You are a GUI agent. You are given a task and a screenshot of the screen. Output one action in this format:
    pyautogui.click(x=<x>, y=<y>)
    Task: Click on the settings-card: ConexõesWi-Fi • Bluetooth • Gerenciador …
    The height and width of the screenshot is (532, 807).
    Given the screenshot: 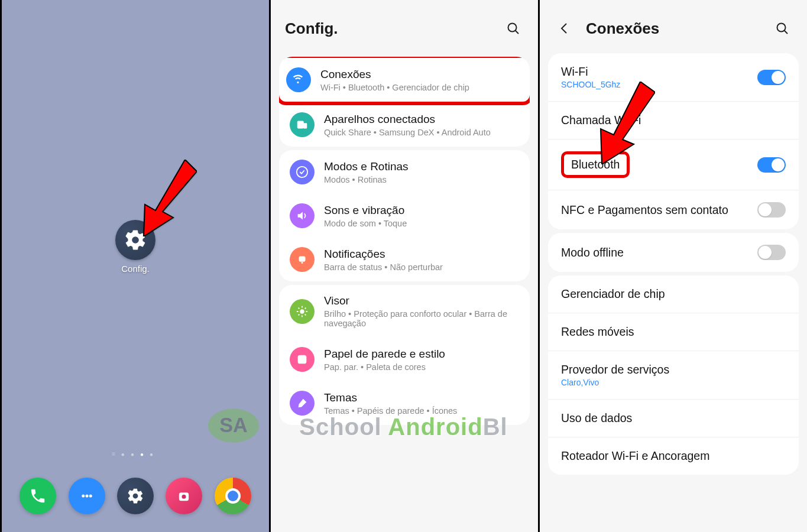 What is the action you would take?
    pyautogui.click(x=404, y=102)
    